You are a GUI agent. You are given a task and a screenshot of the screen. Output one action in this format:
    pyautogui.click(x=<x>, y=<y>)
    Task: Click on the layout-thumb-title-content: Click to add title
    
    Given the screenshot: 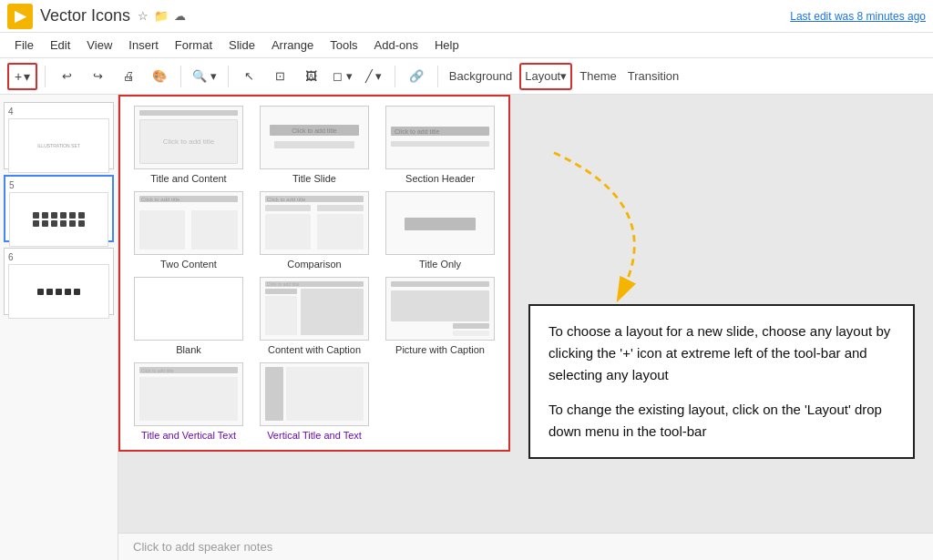 What is the action you would take?
    pyautogui.click(x=189, y=137)
    